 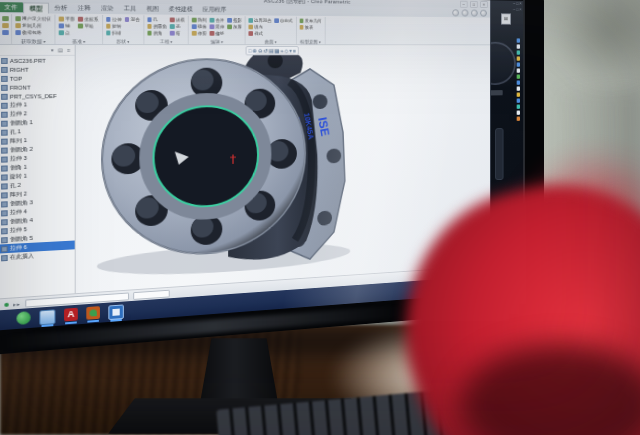 I want to click on ribbon-button: 点, so click(x=67, y=32).